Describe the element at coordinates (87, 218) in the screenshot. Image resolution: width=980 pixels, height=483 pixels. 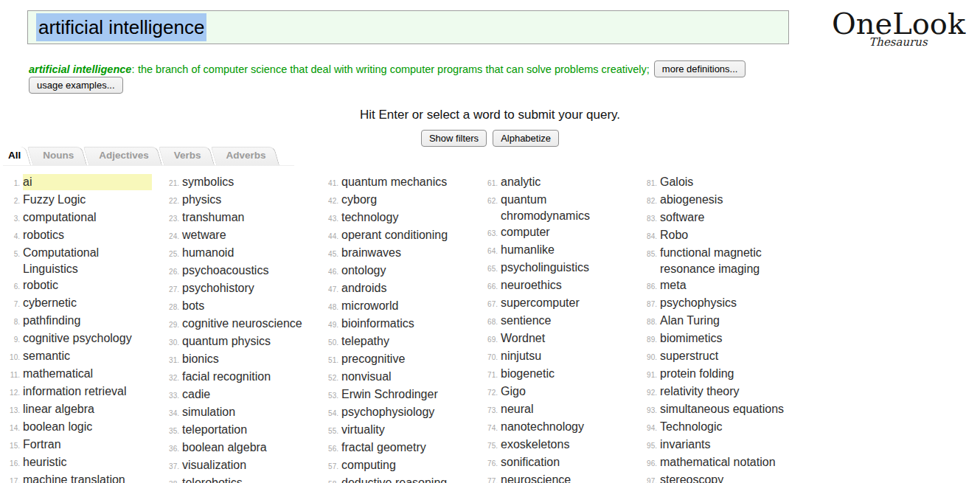
I see `result-word: computational` at that location.